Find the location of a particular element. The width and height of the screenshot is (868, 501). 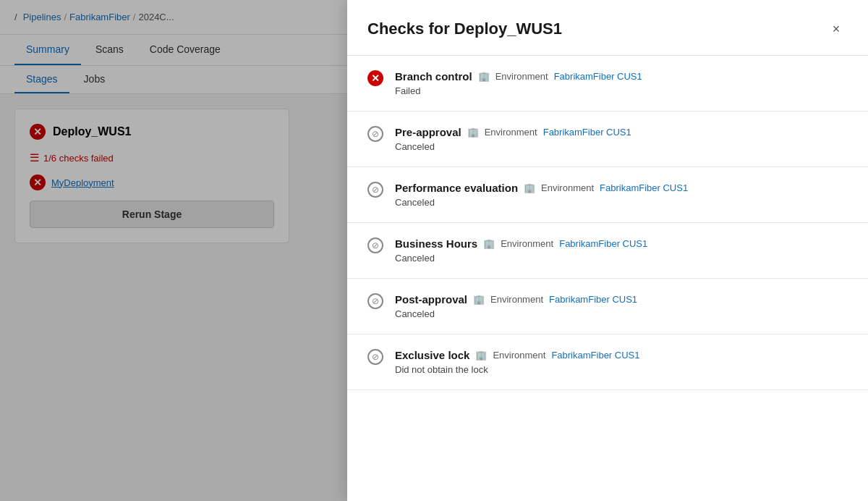

check-item: ⊘Exclusive lock🏢EnvironmentFabrikamFiber… is located at coordinates (608, 362).